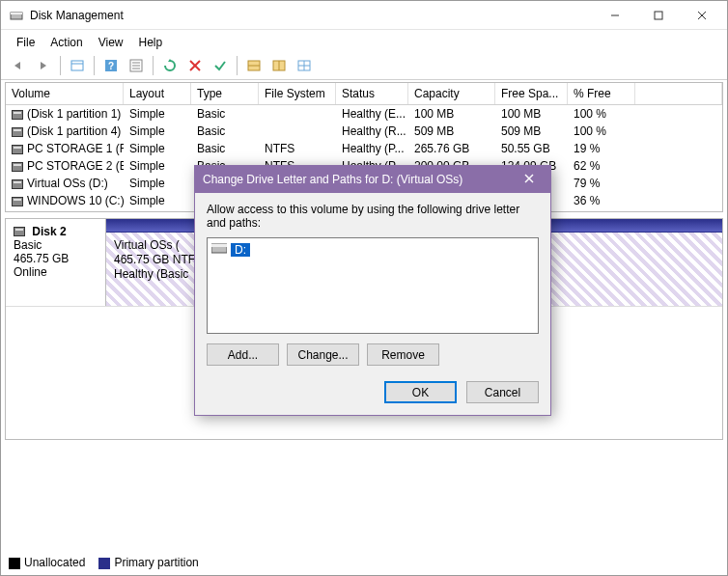 The image size is (728, 576). Describe the element at coordinates (31, 272) in the screenshot. I see `disk-status: Online` at that location.